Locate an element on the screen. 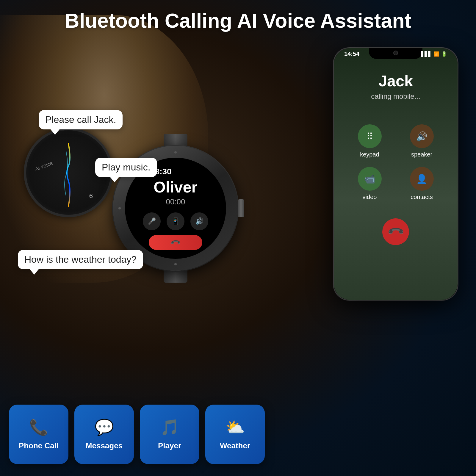 The image size is (476, 476). phone-caller-name: Jack is located at coordinates (396, 81).